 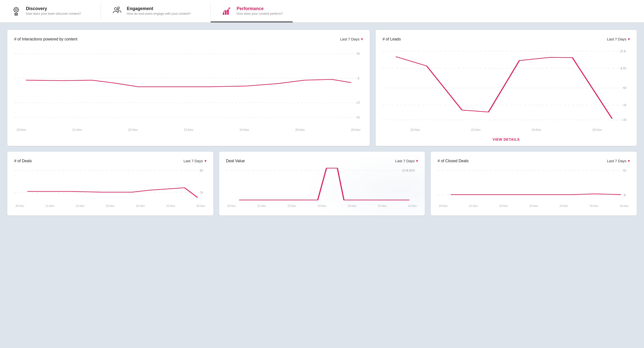 What do you see at coordinates (392, 39) in the screenshot?
I see `leads-chart-title: # of Leads` at bounding box center [392, 39].